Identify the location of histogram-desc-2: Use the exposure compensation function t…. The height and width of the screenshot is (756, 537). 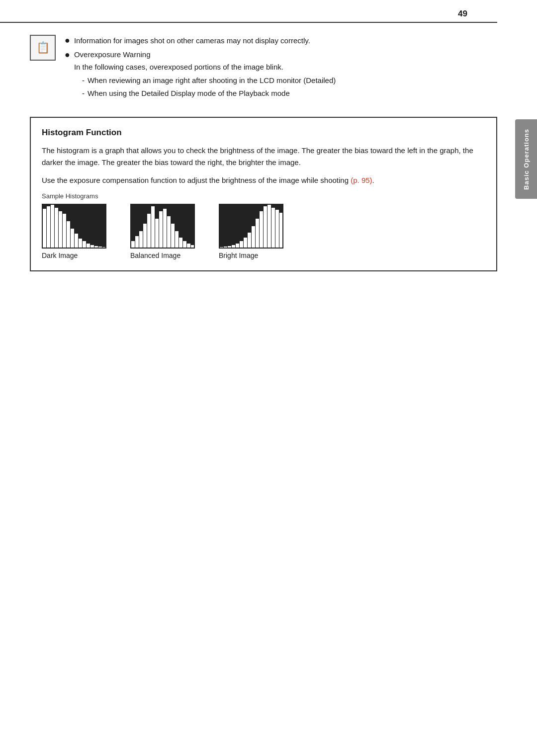
(264, 180).